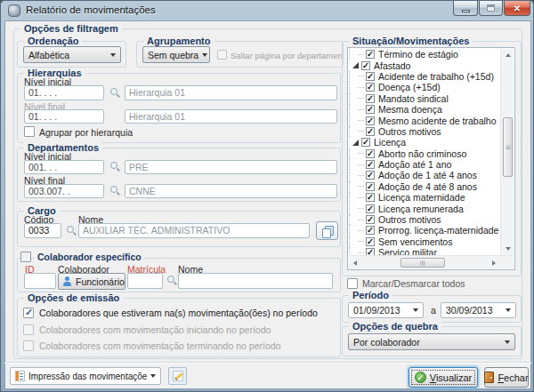 The width and height of the screenshot is (534, 392). Describe the element at coordinates (425, 242) in the screenshot. I see `tree-row: Sem vencimentos` at that location.